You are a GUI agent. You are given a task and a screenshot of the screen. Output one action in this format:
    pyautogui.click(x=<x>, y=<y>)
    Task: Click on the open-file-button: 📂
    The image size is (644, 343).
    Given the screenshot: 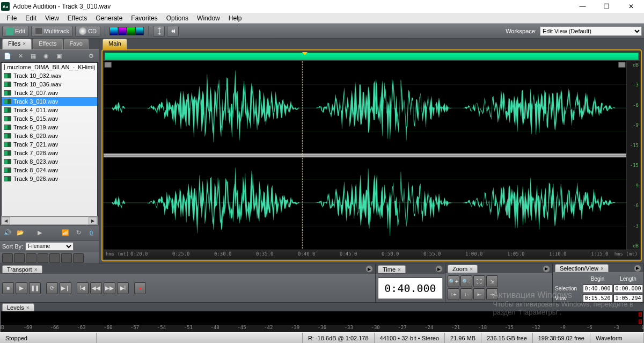 What is the action you would take?
    pyautogui.click(x=20, y=233)
    